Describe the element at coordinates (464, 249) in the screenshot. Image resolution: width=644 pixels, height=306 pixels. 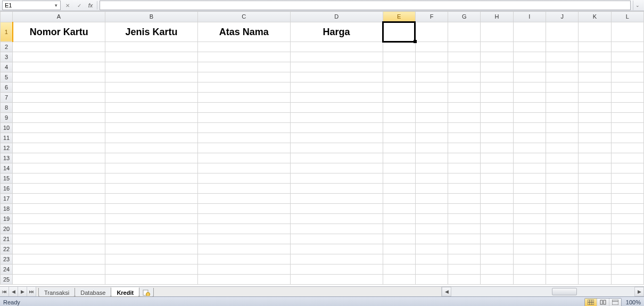
I see `cell-G22` at that location.